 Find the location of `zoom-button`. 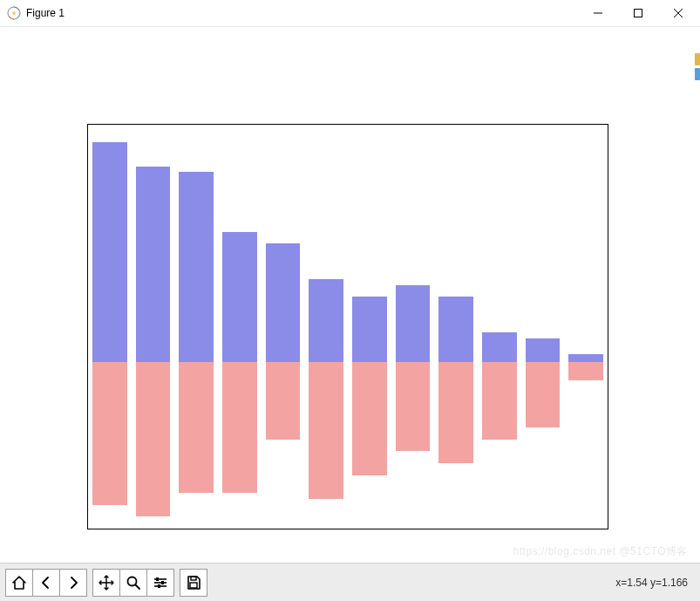

zoom-button is located at coordinates (134, 583).